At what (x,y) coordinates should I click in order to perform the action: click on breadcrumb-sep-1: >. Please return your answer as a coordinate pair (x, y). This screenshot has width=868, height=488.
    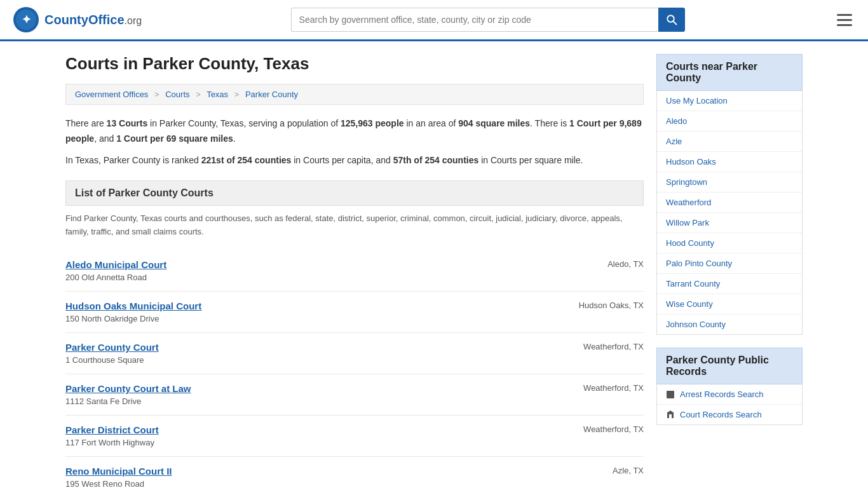
    Looking at the image, I should click on (157, 94).